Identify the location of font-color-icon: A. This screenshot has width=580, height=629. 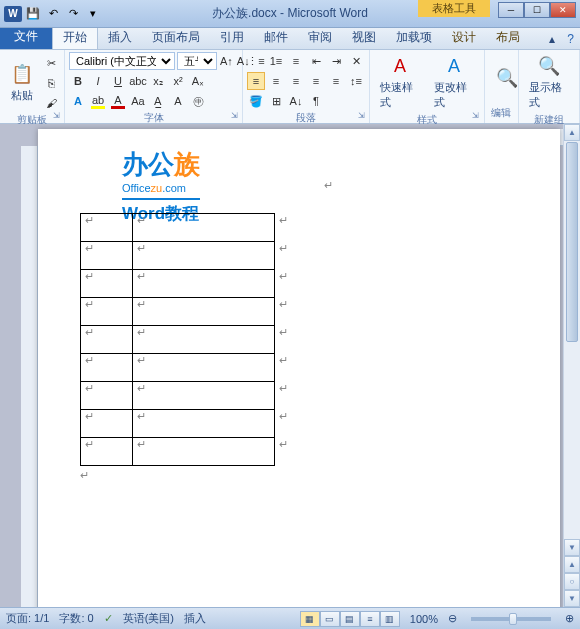
(118, 101).